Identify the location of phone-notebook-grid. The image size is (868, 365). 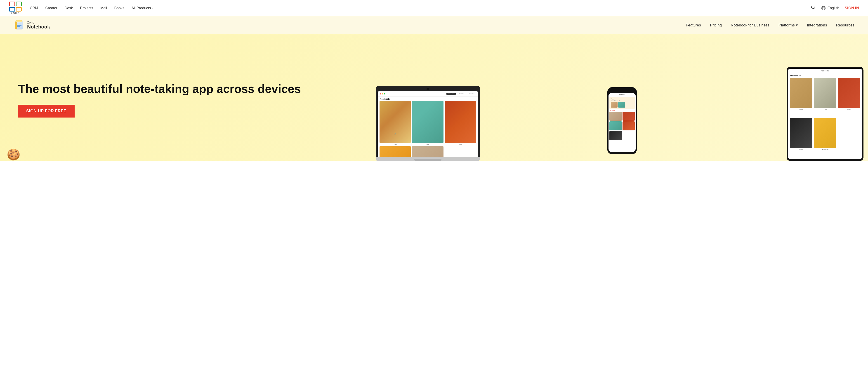
(622, 126).